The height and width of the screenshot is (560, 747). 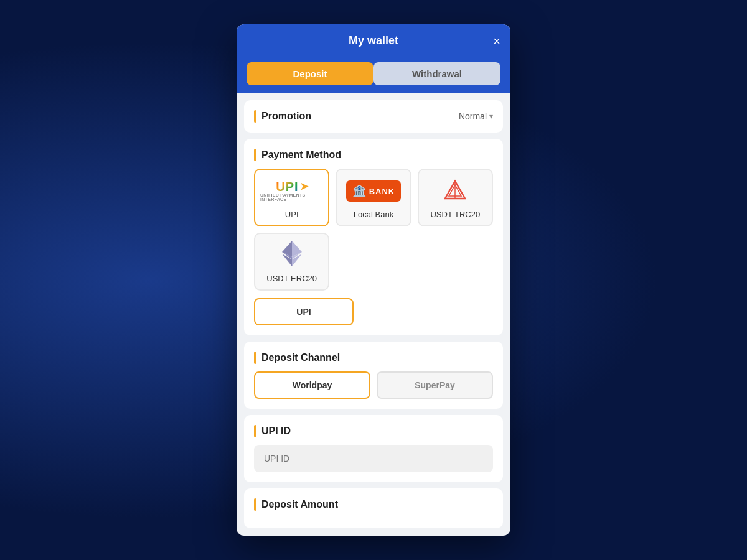 I want to click on channel-worldpay: Worldpay, so click(x=312, y=385).